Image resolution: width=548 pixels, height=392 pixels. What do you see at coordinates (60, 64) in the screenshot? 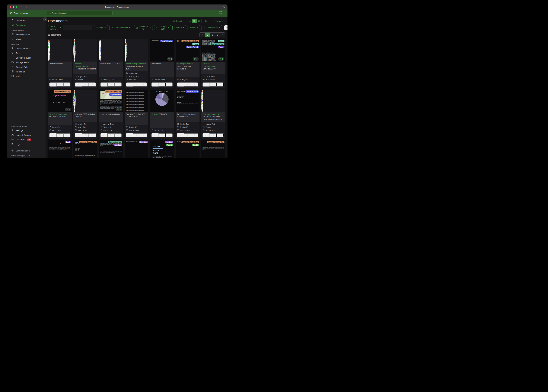
I see `document-card: Adobe Acrobat PDF FilesCupcake ipsumAnot…` at bounding box center [60, 64].